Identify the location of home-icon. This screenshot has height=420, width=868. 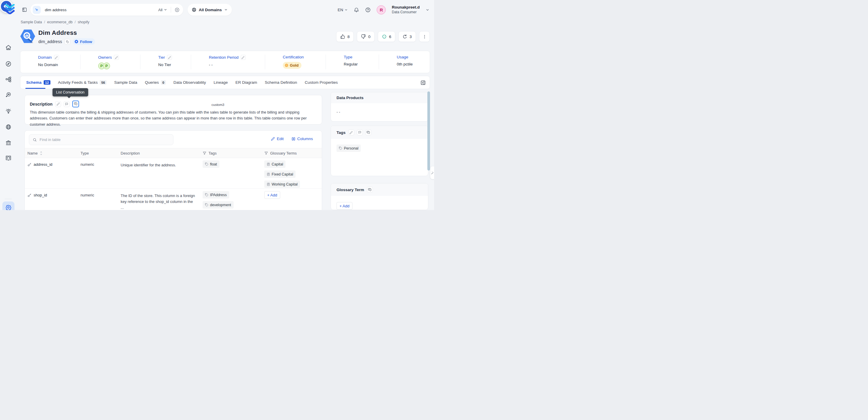
(8, 48).